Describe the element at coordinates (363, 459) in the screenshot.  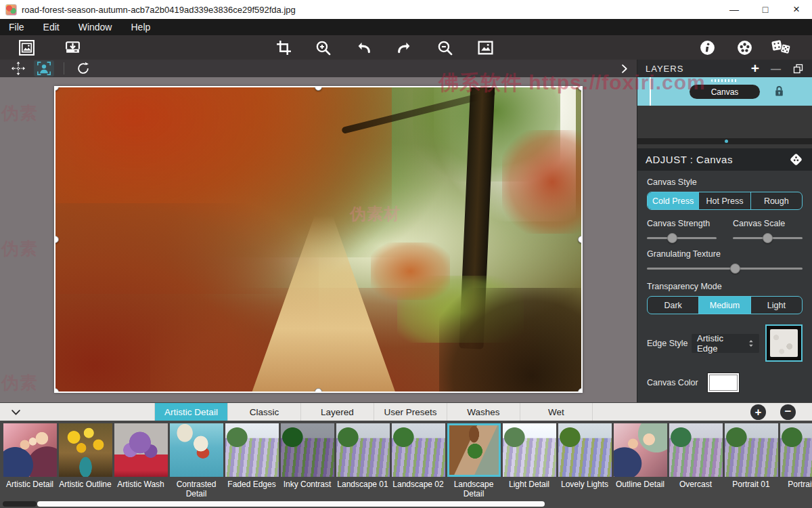
I see `preset-item: Landscape 01` at that location.